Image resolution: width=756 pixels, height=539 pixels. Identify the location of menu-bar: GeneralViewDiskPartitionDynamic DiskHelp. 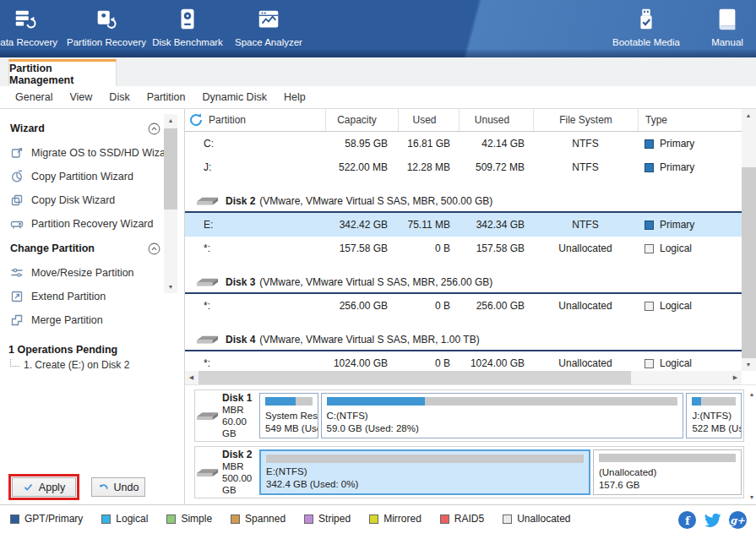
(378, 98).